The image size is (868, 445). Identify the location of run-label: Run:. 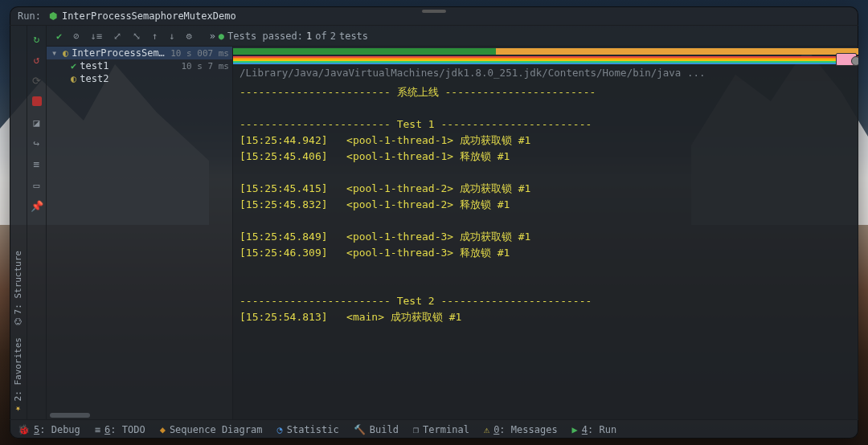
(29, 16).